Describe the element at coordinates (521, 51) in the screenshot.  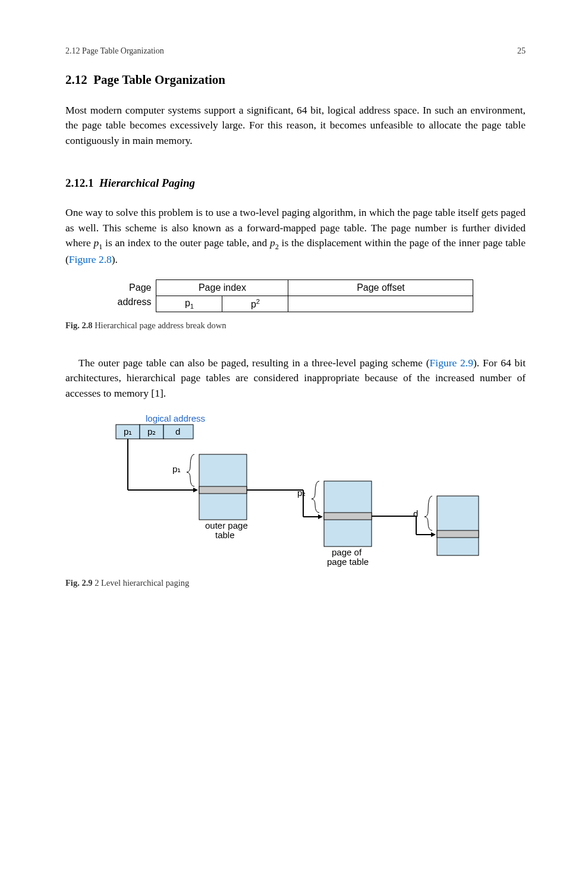
I see `page-number: 25` at that location.